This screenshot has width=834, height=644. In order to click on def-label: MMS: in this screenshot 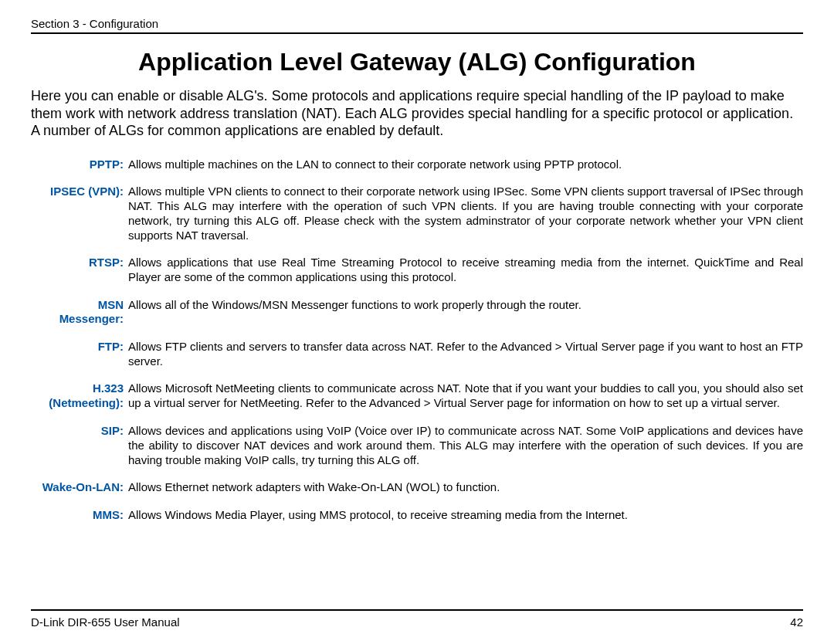, I will do `click(83, 515)`.